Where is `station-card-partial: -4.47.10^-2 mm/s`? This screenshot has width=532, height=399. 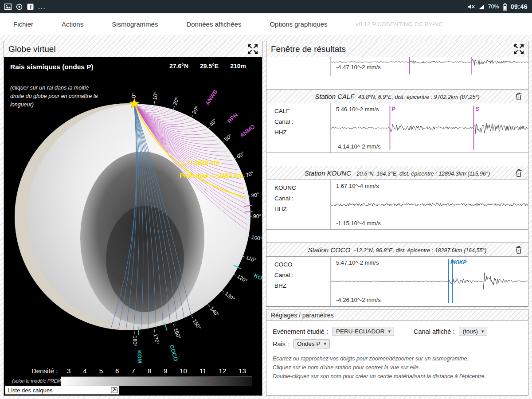
station-card-partial: -4.47.10^-2 mm/s is located at coordinates (397, 66).